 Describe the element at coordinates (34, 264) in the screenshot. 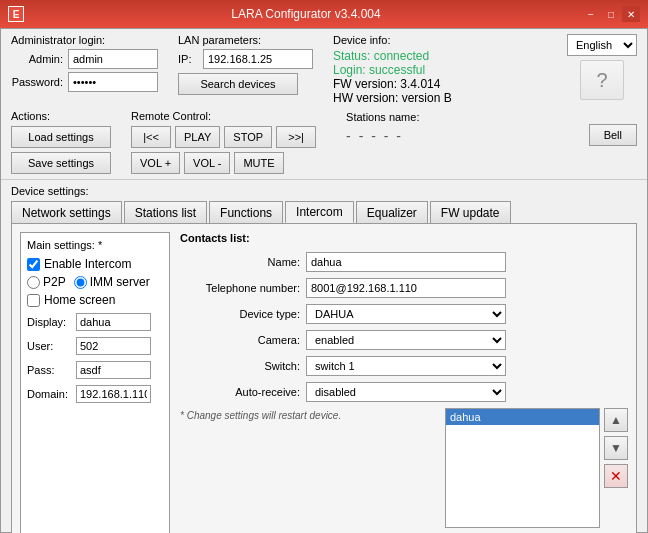

I see `enable-intercom-checkbox` at that location.